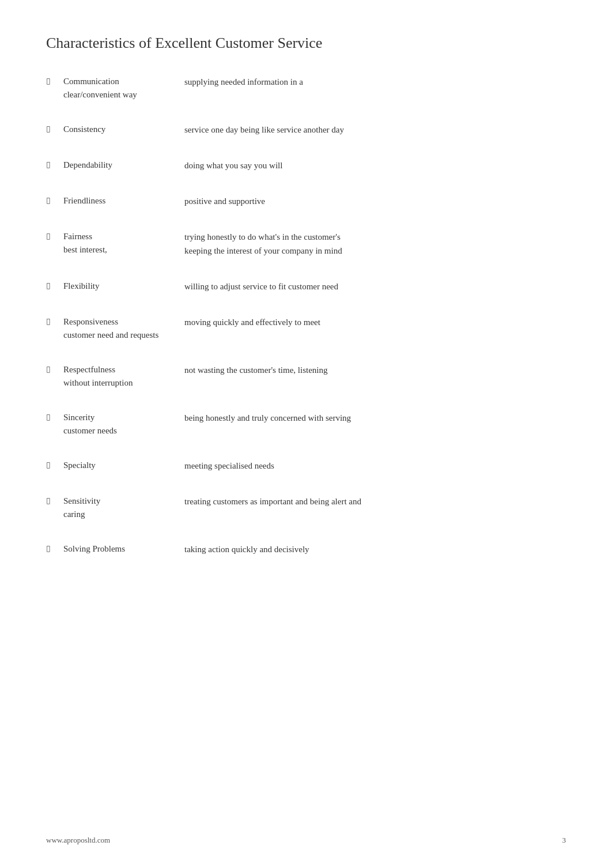 This screenshot has width=612, height=868. Describe the element at coordinates (124, 165) in the screenshot. I see `item-term: Dependability` at that location.